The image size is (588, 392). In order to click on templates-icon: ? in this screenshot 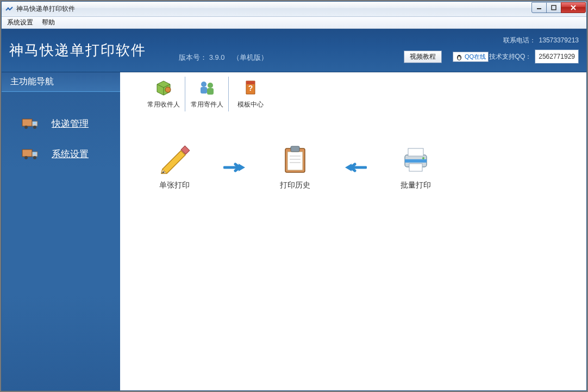, I will do `click(251, 88)`.